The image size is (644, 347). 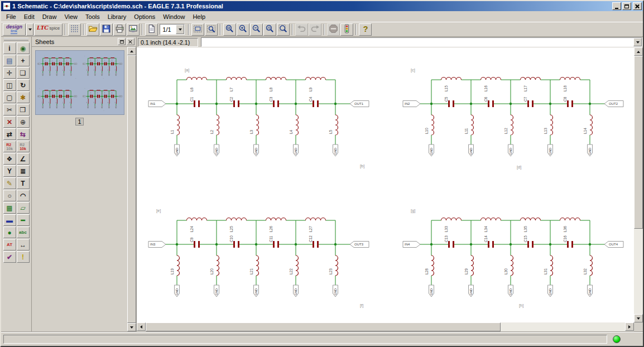 I want to click on zoom-redraw-button, so click(x=270, y=30).